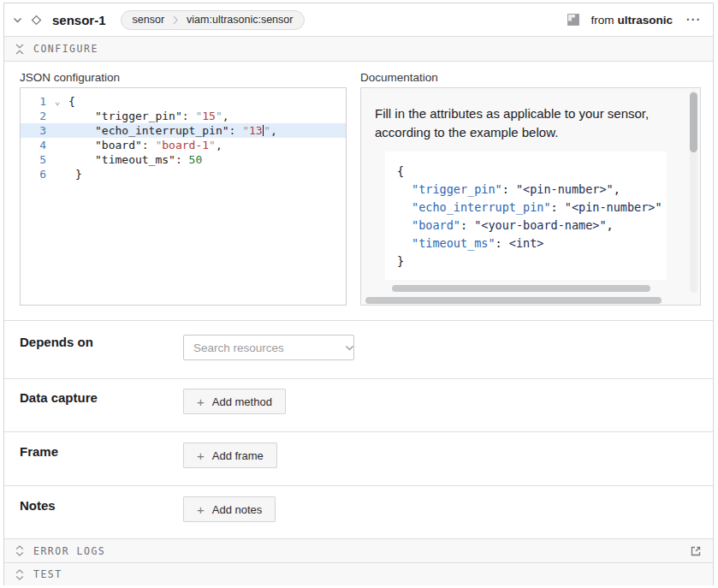  What do you see at coordinates (183, 116) in the screenshot?
I see `editor-line-2: 2"trigger_pin": "15",` at bounding box center [183, 116].